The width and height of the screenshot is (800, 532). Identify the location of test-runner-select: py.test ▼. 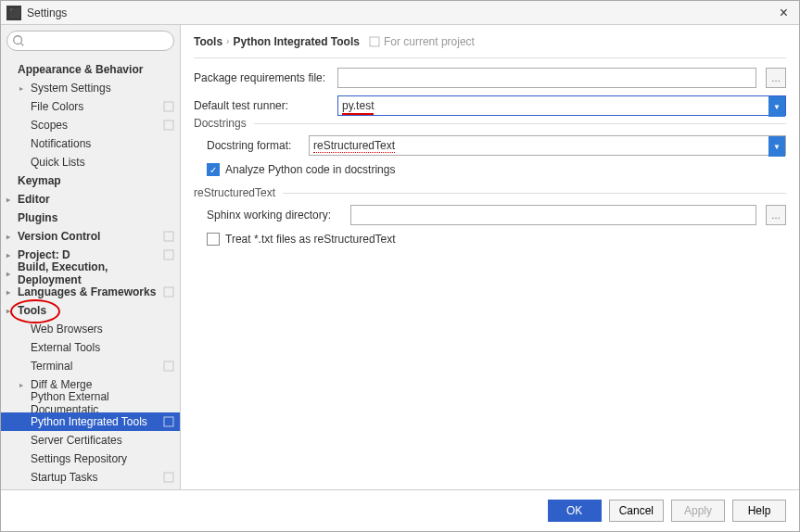
(562, 106).